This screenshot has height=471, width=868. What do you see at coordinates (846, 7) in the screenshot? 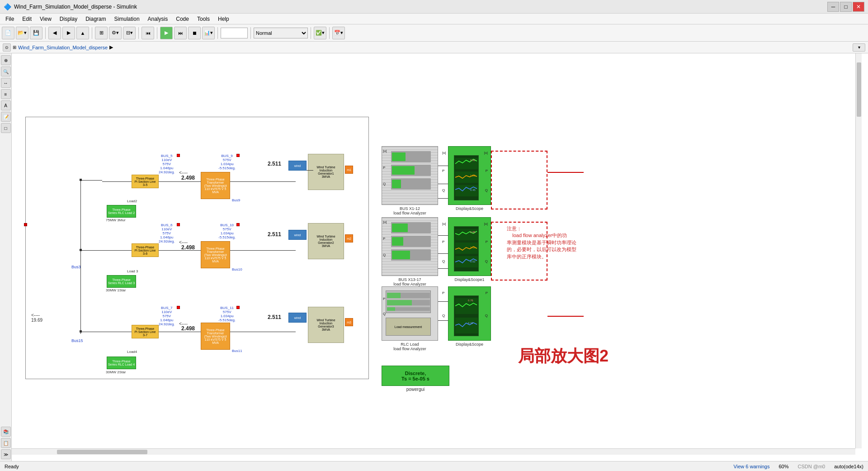
I see `maximize-button: □` at bounding box center [846, 7].